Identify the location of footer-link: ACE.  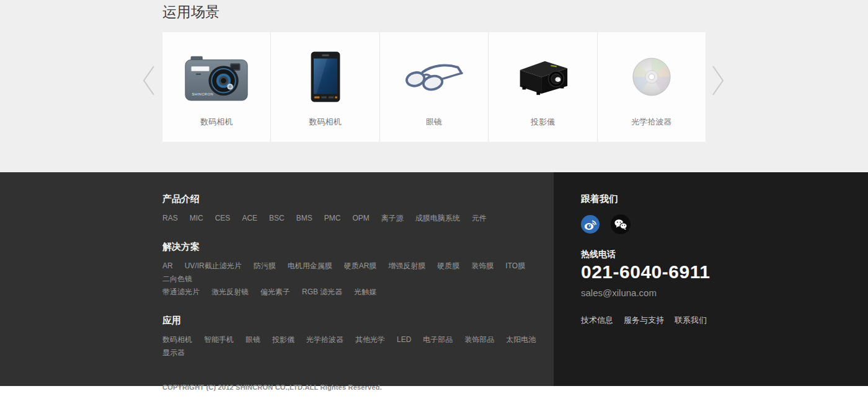
(249, 218).